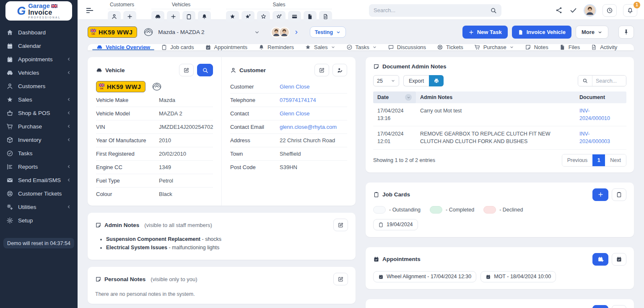 The height and width of the screenshot is (308, 644). I want to click on chevron-down-icon, so click(333, 47).